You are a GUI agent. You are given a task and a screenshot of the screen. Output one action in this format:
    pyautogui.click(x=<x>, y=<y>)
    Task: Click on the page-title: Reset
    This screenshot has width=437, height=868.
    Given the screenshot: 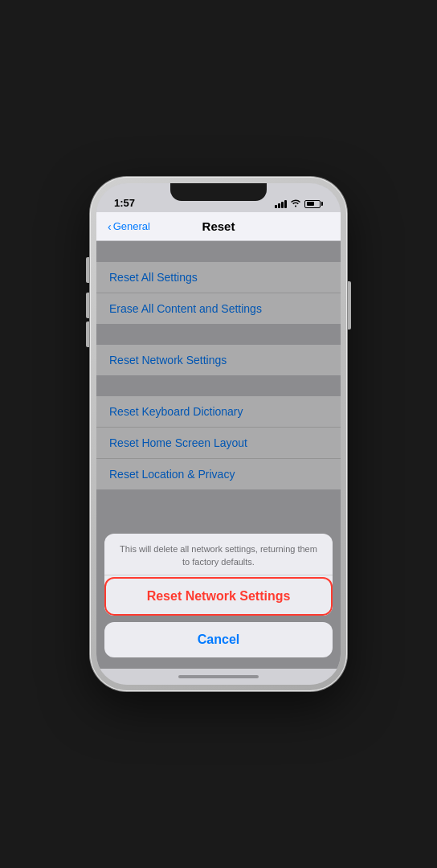 What is the action you would take?
    pyautogui.click(x=218, y=227)
    